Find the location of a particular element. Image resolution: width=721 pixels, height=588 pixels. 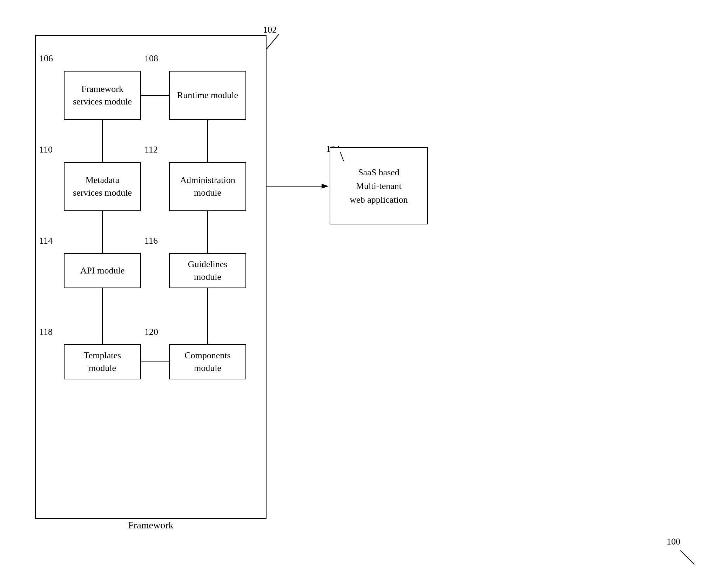

ref-110: 110 is located at coordinates (46, 150).